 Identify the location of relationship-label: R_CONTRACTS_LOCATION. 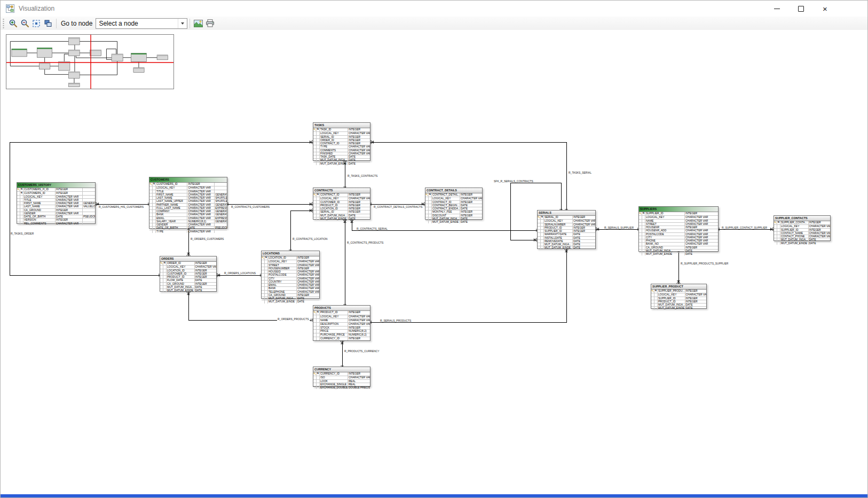
(310, 239).